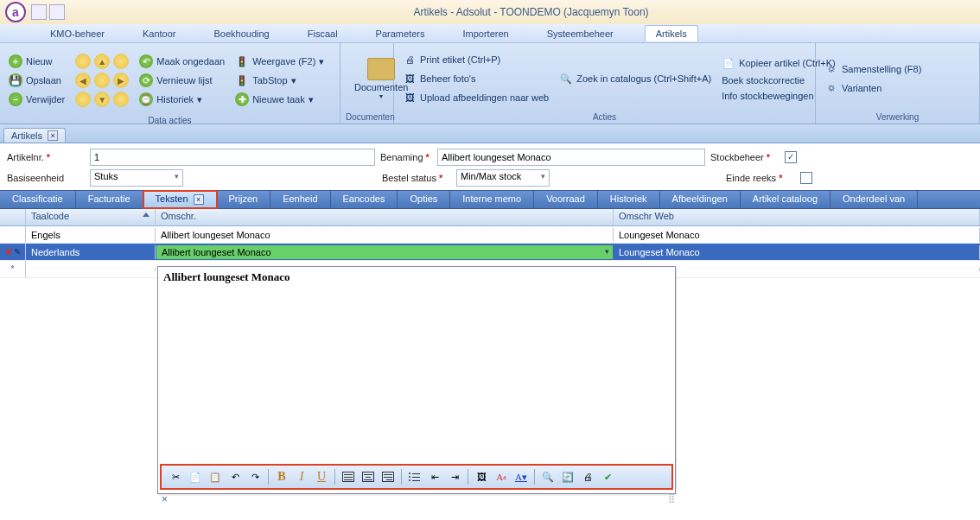 This screenshot has width=980, height=520. Describe the element at coordinates (78, 34) in the screenshot. I see `menu-kmo-beheer: KMO-beheer` at that location.